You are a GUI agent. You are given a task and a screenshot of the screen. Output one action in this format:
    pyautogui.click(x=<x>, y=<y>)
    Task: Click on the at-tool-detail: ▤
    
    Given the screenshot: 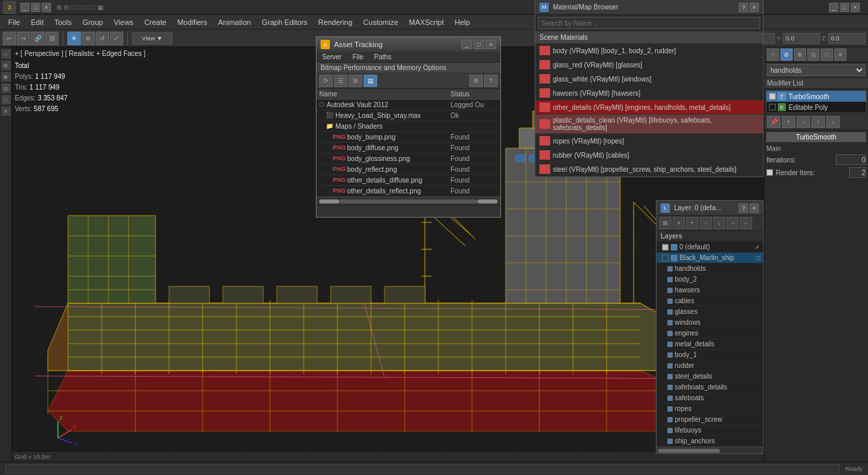 What is the action you would take?
    pyautogui.click(x=370, y=81)
    